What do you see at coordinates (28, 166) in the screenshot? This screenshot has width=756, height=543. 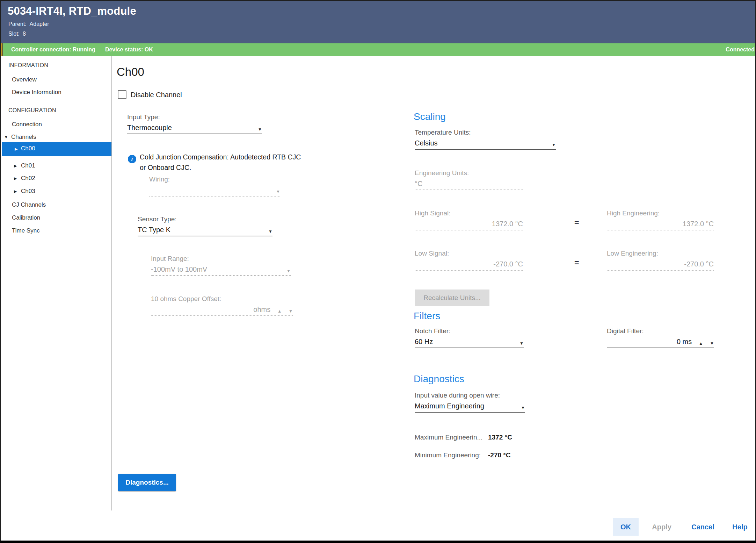 I see `sidebar-item-ch01: ▶ Ch01` at bounding box center [28, 166].